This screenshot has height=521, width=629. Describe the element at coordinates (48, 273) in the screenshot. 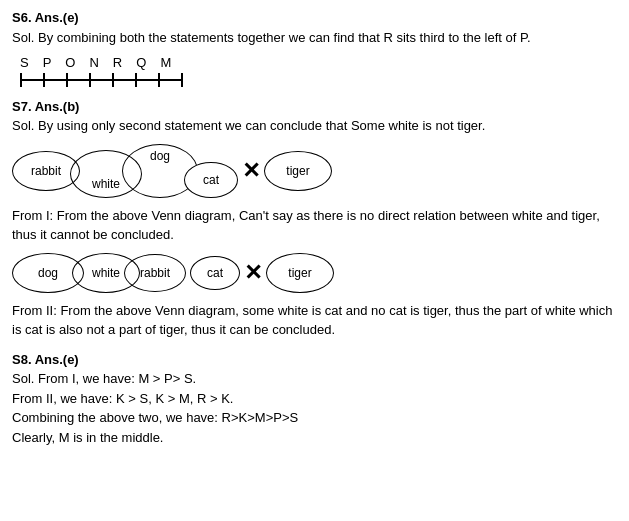

I see `oval-dog-2-label: dog` at that location.